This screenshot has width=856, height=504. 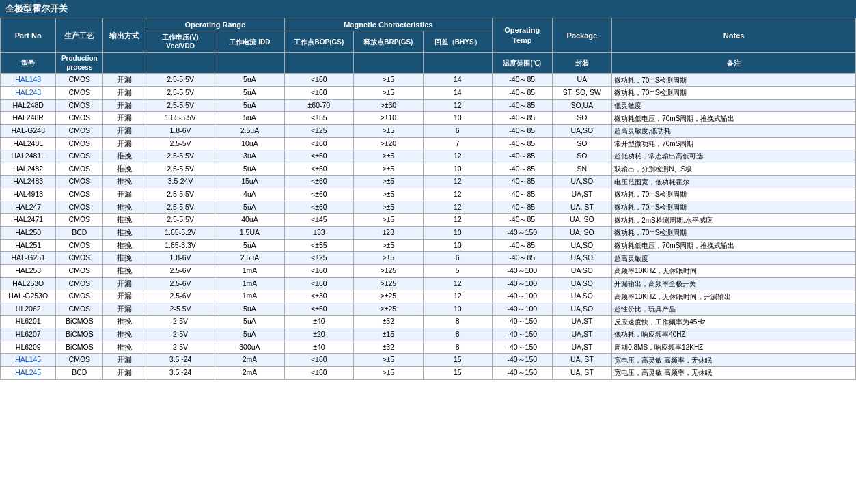 I want to click on cell-partno: HAL145, so click(x=29, y=361).